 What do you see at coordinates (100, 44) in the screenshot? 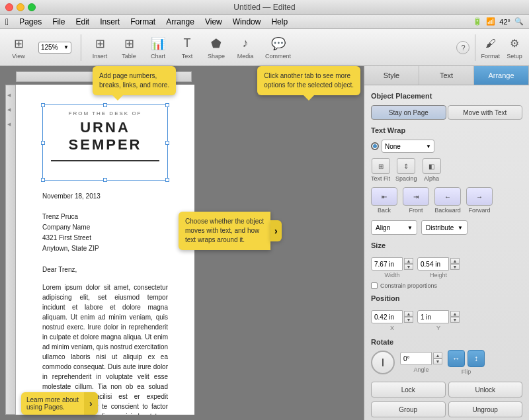
I see `insert-icon: ⊞` at bounding box center [100, 44].